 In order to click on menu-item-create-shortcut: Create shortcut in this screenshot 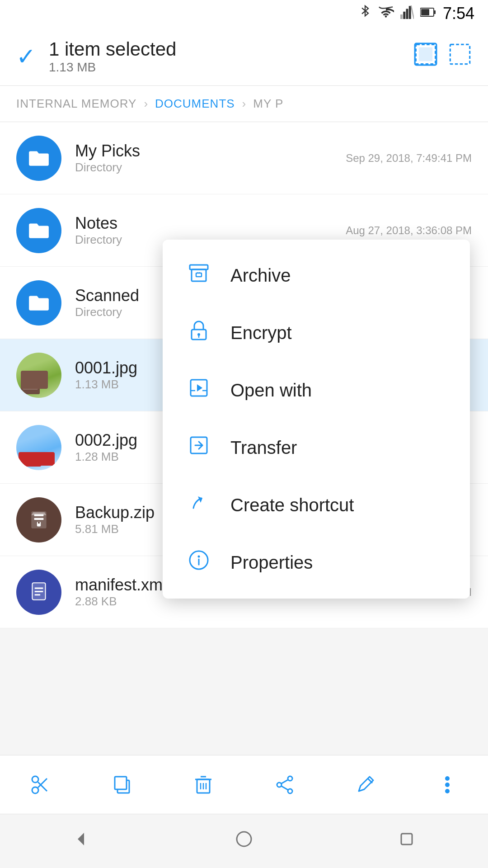, I will do `click(316, 505)`.